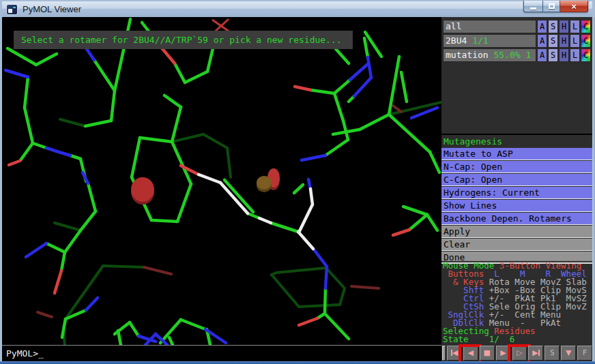  I want to click on window-title: PyMOL Viewer, so click(52, 10).